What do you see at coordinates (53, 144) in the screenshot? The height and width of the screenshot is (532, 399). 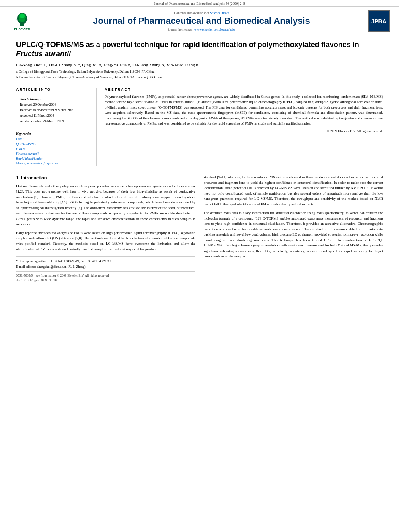 I see `keyword-2: Q-TOFMS/MS` at bounding box center [53, 144].